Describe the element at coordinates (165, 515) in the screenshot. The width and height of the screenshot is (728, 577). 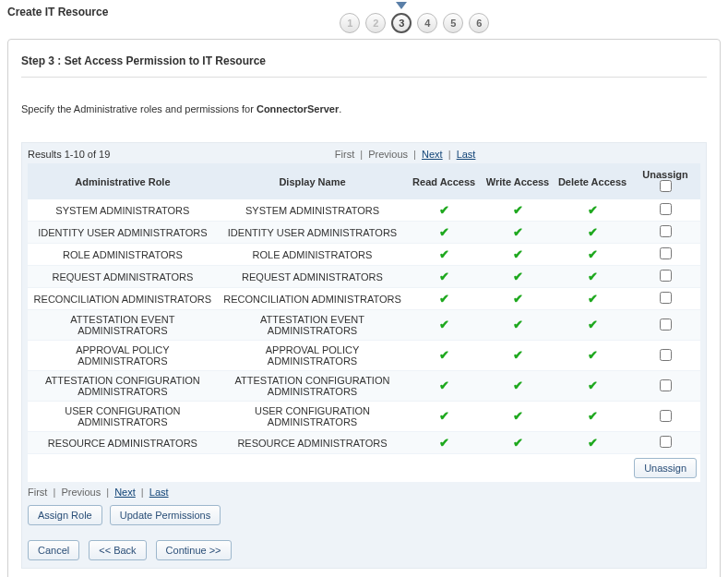
I see `update-permissions-button: Update Permissions` at that location.